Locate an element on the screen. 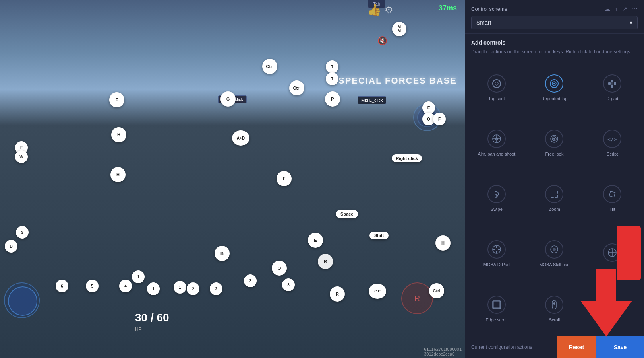  repeated-tap-icon is located at coordinates (554, 84).